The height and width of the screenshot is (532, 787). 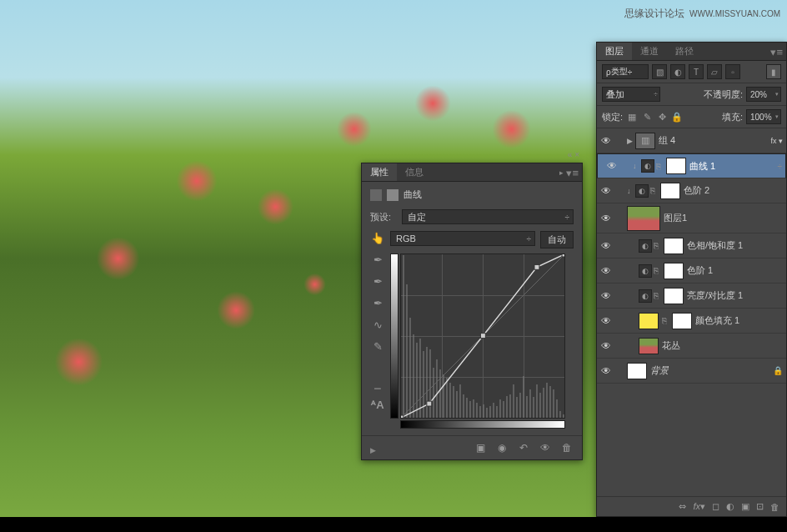 What do you see at coordinates (379, 172) in the screenshot?
I see `tab-properties: 属性` at bounding box center [379, 172].